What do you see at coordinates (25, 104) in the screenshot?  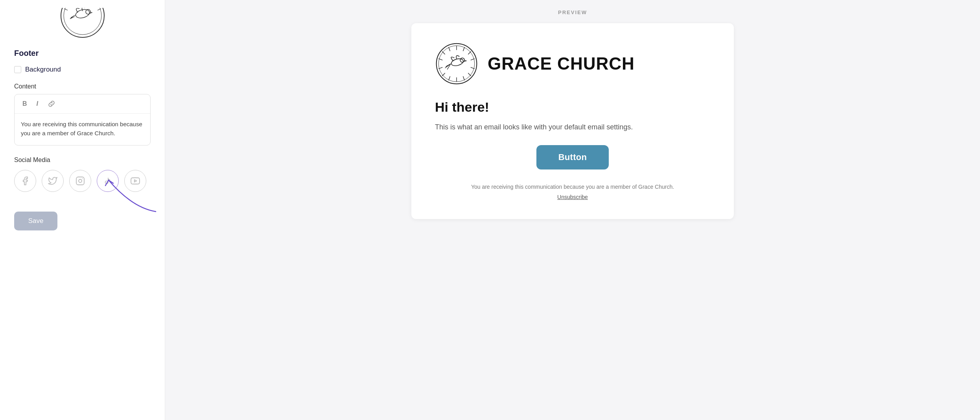 I see `bold-button: B` at bounding box center [25, 104].